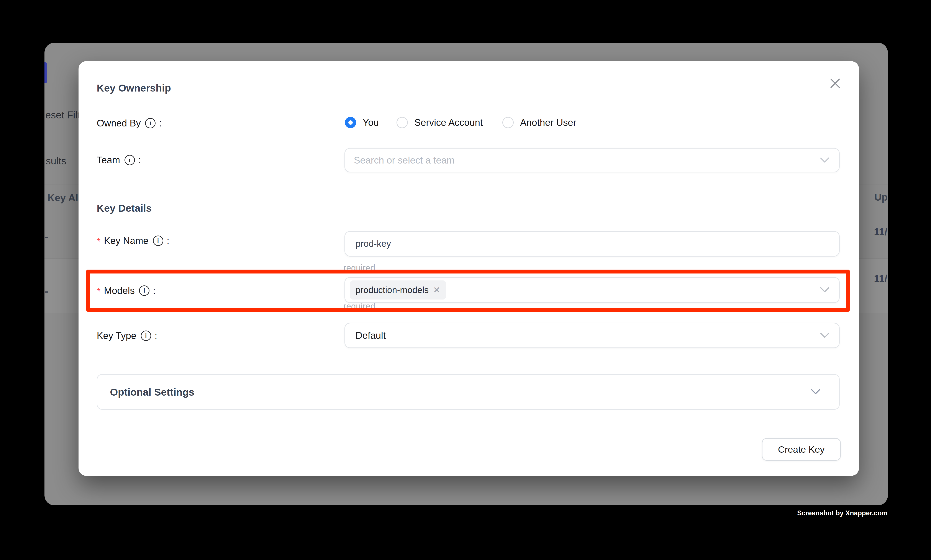 Image resolution: width=931 pixels, height=560 pixels. I want to click on watermark-text: Screenshot by Xnapper.com, so click(842, 513).